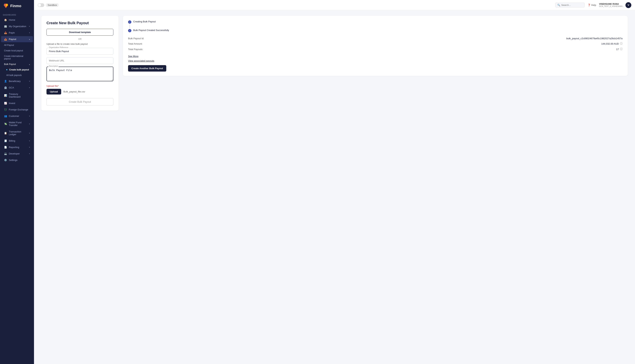 The image size is (635, 364). I want to click on upload-file-label: Upload file*, so click(80, 86).